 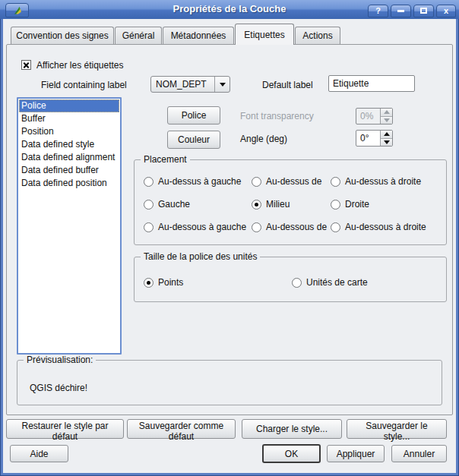 What do you see at coordinates (264, 34) in the screenshot?
I see `tab-etiquettes: Etiquettes` at bounding box center [264, 34].